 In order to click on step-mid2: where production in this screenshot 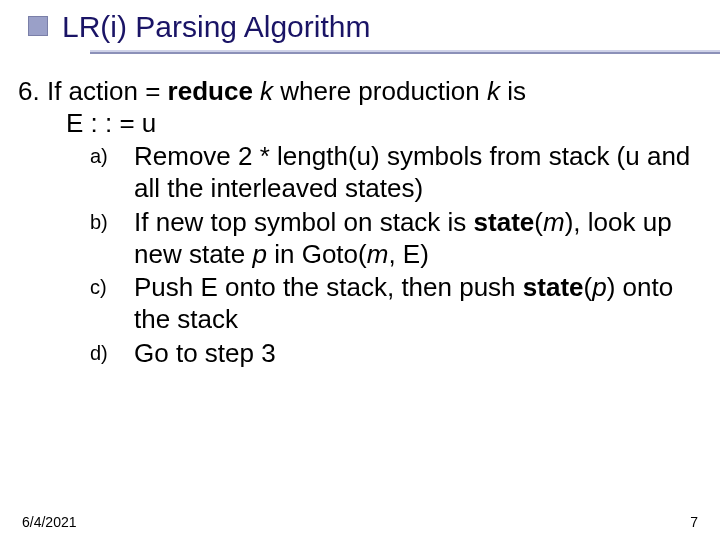, I will do `click(380, 91)`.